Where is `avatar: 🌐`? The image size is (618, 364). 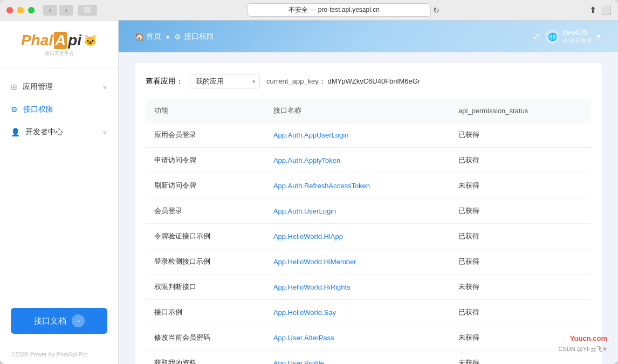
avatar: 🌐 is located at coordinates (552, 37).